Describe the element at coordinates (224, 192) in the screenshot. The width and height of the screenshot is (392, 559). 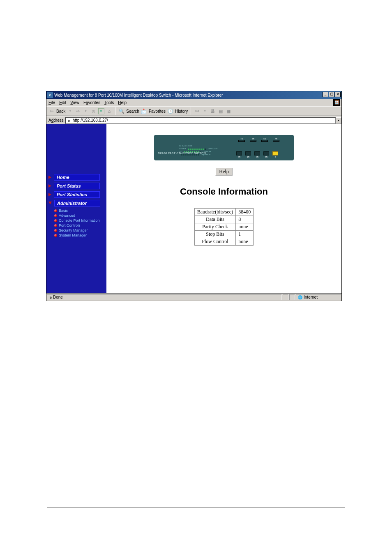
I see `page-title: Console Information` at that location.